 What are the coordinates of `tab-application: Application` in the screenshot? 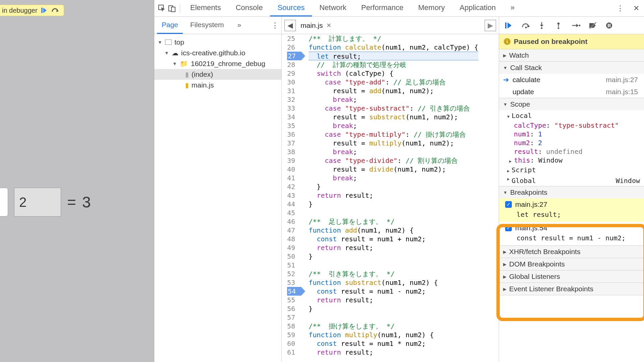 It's located at (478, 8).